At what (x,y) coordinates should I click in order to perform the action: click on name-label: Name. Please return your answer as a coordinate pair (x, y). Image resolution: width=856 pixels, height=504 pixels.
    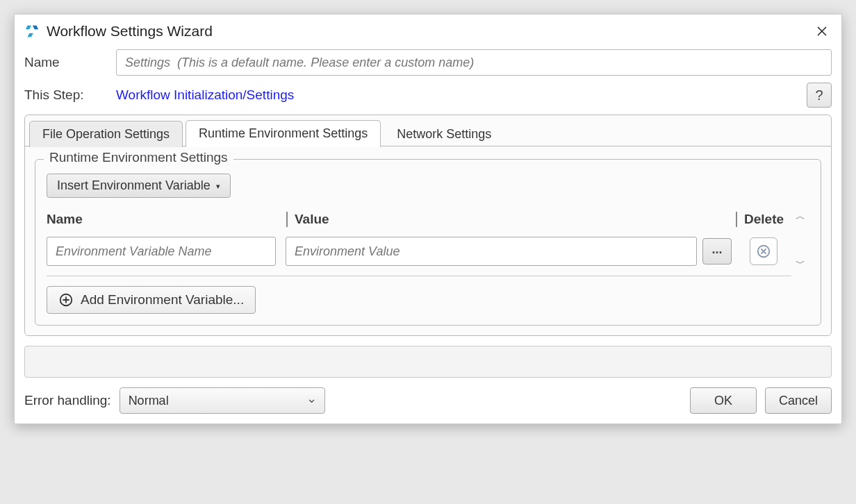
    Looking at the image, I should click on (66, 62).